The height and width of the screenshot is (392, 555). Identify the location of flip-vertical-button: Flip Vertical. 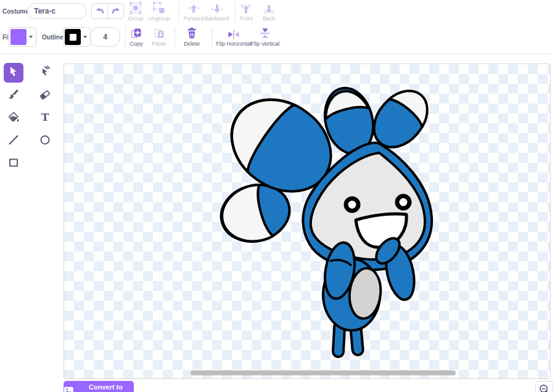
(265, 38).